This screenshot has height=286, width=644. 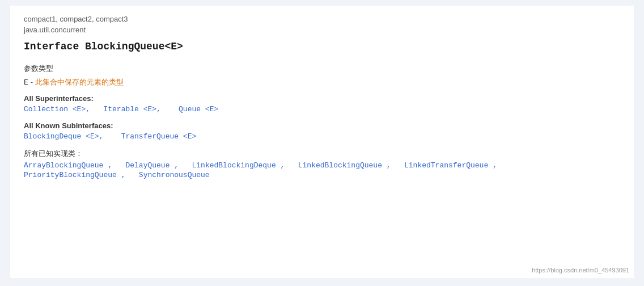 What do you see at coordinates (156, 136) in the screenshot?
I see `transferqueue-link: TransferQueue <E>` at bounding box center [156, 136].